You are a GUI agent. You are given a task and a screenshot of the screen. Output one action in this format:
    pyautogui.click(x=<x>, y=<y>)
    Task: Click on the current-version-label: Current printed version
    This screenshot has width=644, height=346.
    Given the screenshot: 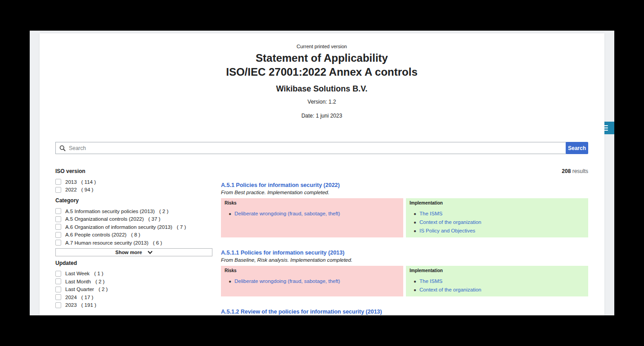 What is the action you would take?
    pyautogui.click(x=322, y=46)
    